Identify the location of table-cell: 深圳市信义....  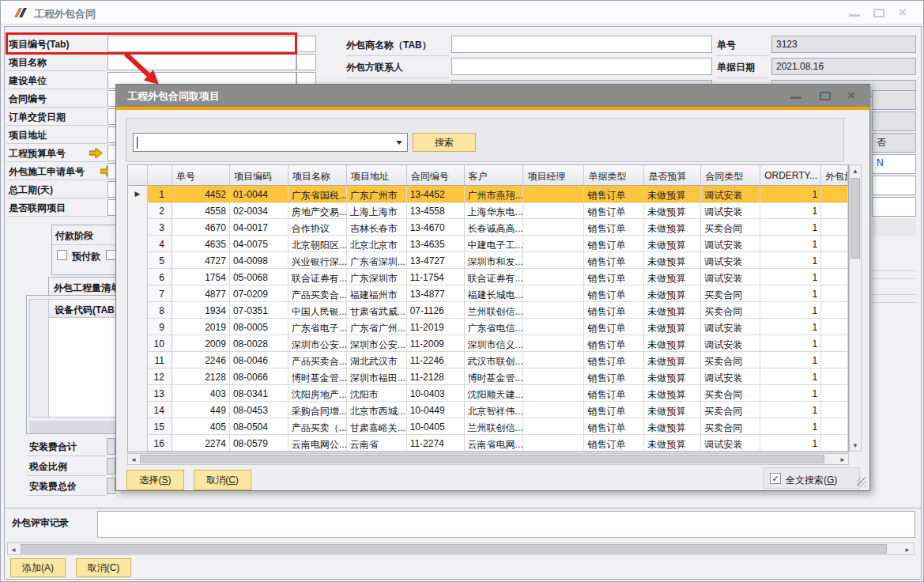
(495, 343).